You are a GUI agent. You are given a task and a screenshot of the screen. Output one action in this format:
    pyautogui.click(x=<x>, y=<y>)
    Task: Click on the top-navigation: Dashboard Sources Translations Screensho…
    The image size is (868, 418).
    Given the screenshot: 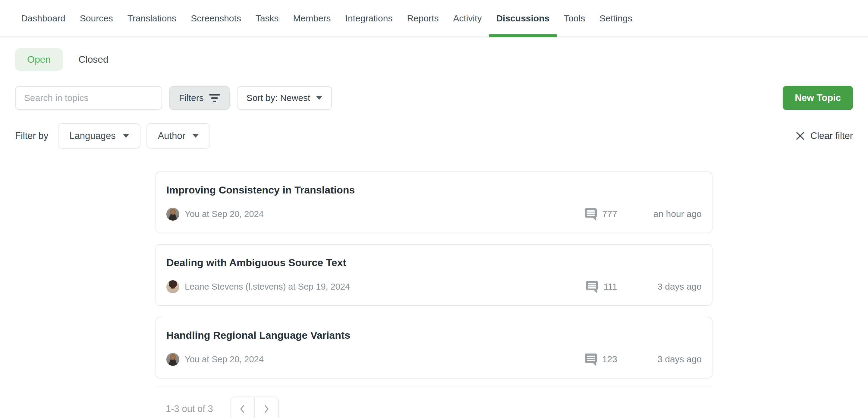 What is the action you would take?
    pyautogui.click(x=434, y=19)
    